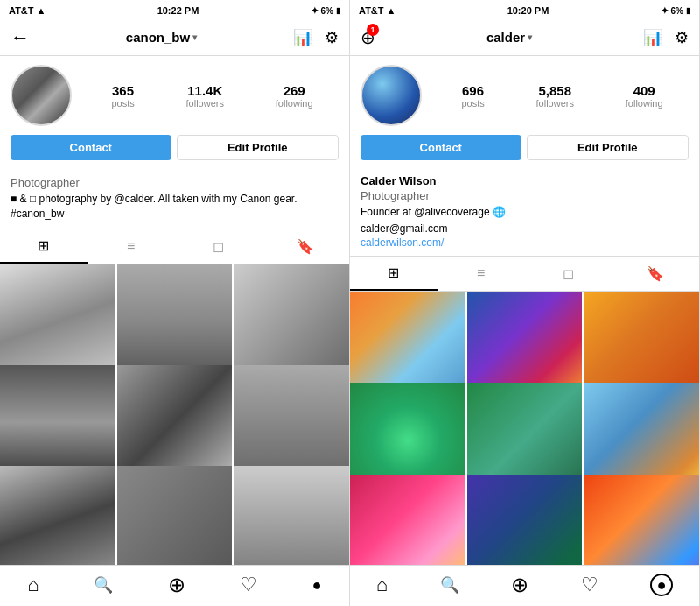 The image size is (700, 606). Describe the element at coordinates (91, 147) in the screenshot. I see `contact-button-left: Contact` at that location.